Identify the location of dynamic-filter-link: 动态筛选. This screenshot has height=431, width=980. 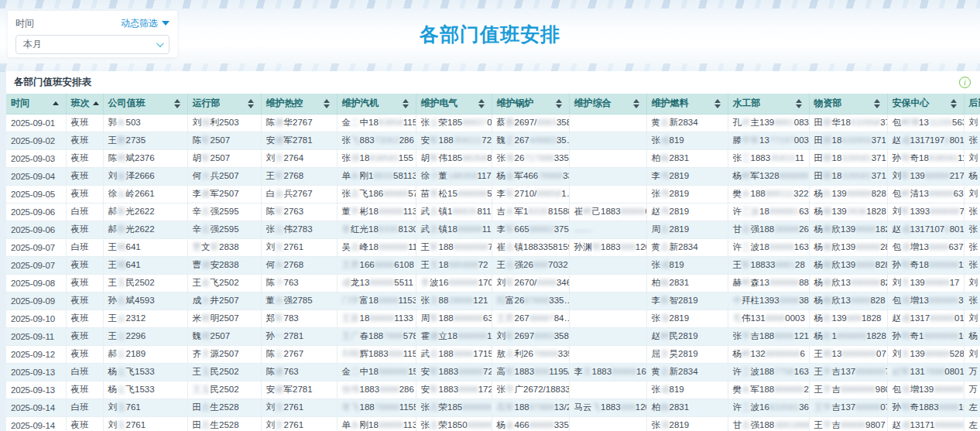
(146, 23).